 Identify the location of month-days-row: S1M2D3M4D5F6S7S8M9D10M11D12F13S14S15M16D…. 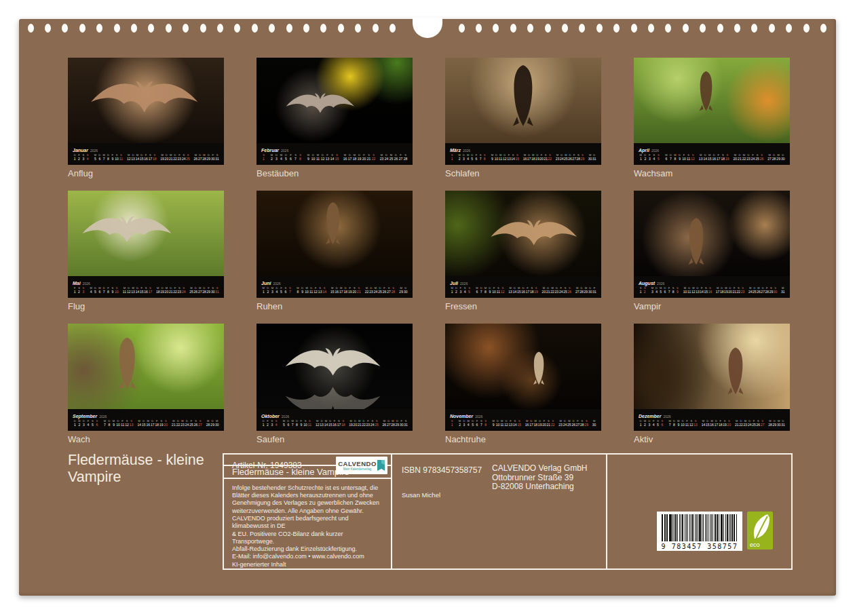
(523, 157).